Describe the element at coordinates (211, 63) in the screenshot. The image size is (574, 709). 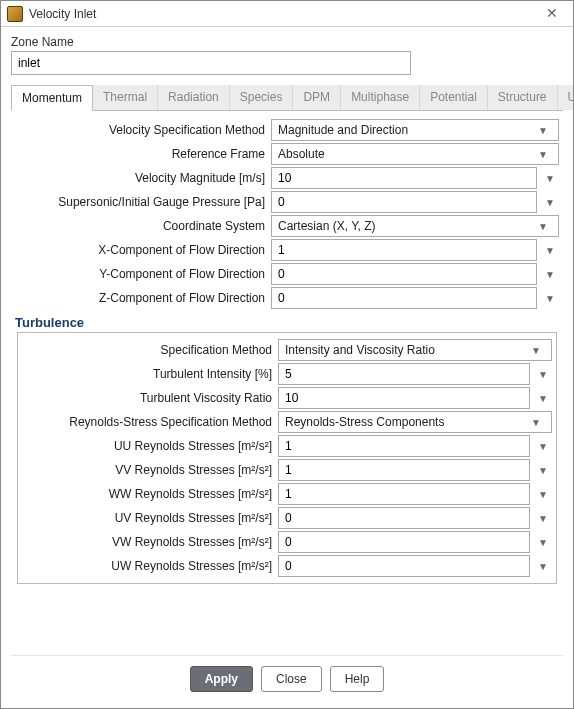
I see `zone-name-input` at that location.